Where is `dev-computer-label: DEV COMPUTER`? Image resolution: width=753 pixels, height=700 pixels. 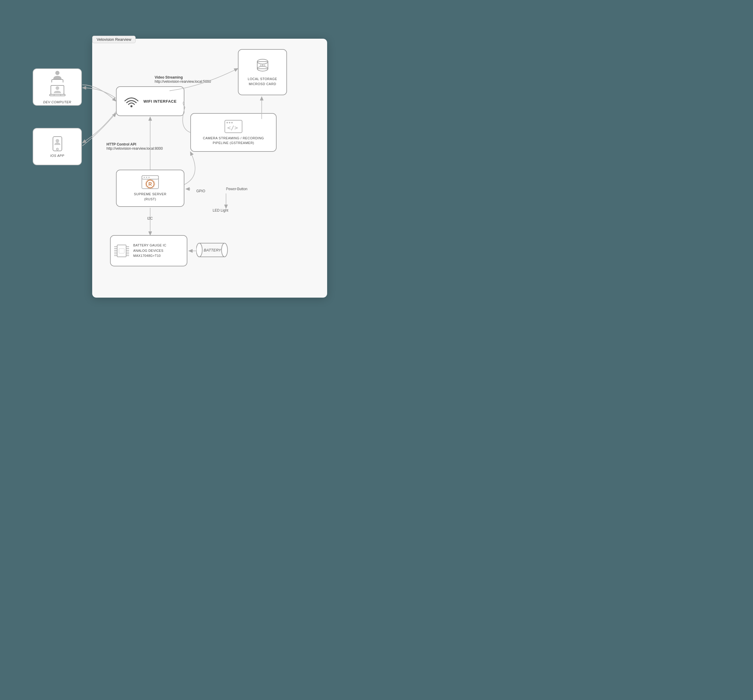
dev-computer-label: DEV COMPUTER is located at coordinates (58, 102).